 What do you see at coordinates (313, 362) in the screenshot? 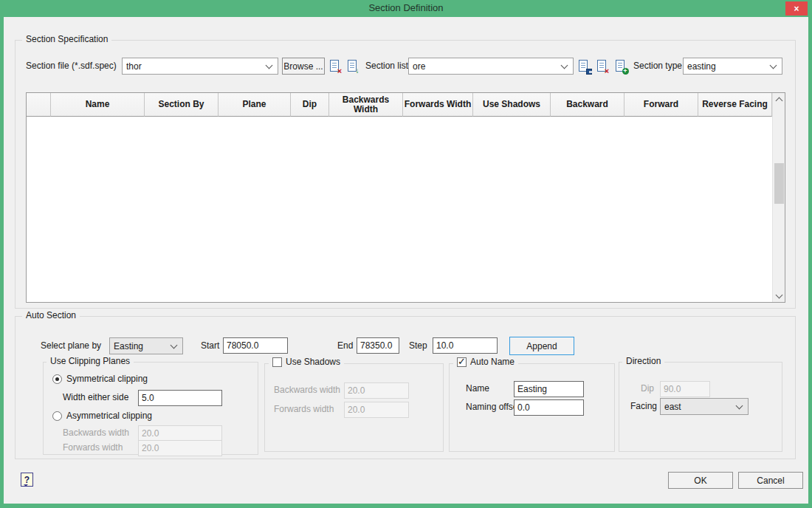
I see `use-shadows-title: Use Shadows` at bounding box center [313, 362].